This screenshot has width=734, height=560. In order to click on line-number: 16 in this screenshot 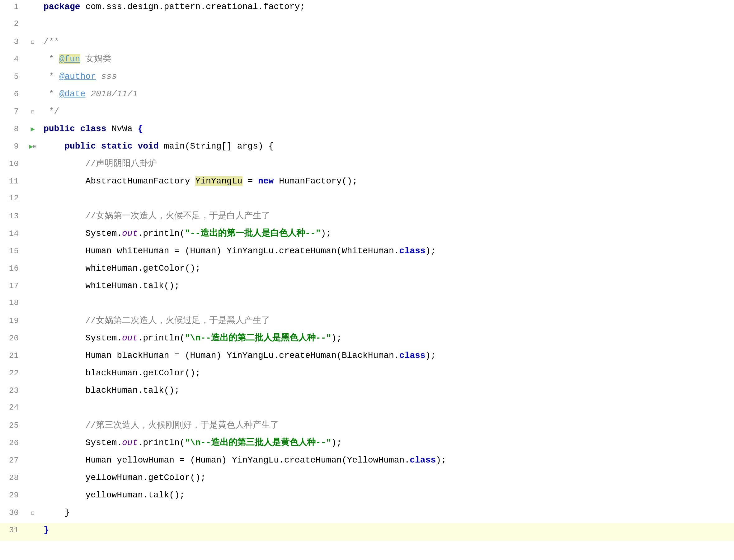, I will do `click(13, 269)`.